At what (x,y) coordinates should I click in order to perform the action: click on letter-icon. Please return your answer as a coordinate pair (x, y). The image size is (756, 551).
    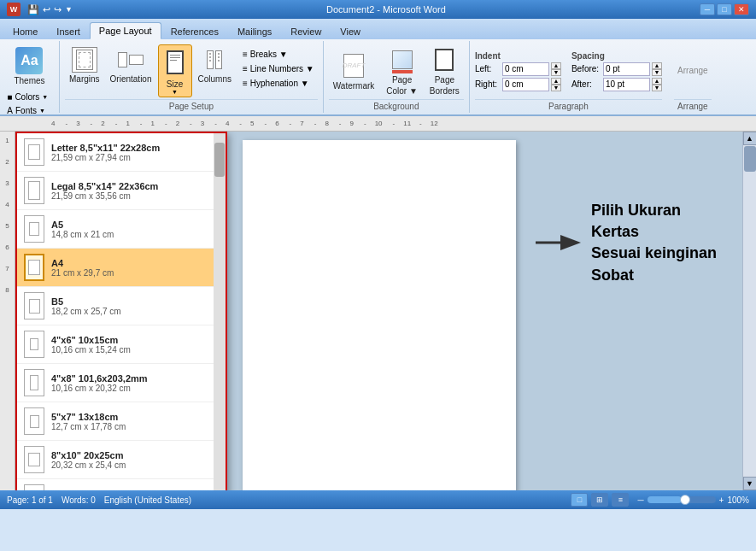
    Looking at the image, I should click on (34, 152).